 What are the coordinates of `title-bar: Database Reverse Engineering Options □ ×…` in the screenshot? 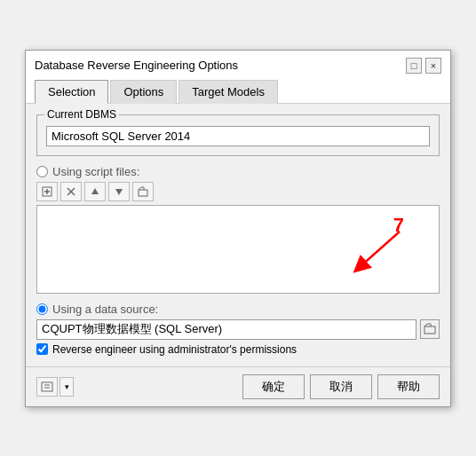 It's located at (238, 77).